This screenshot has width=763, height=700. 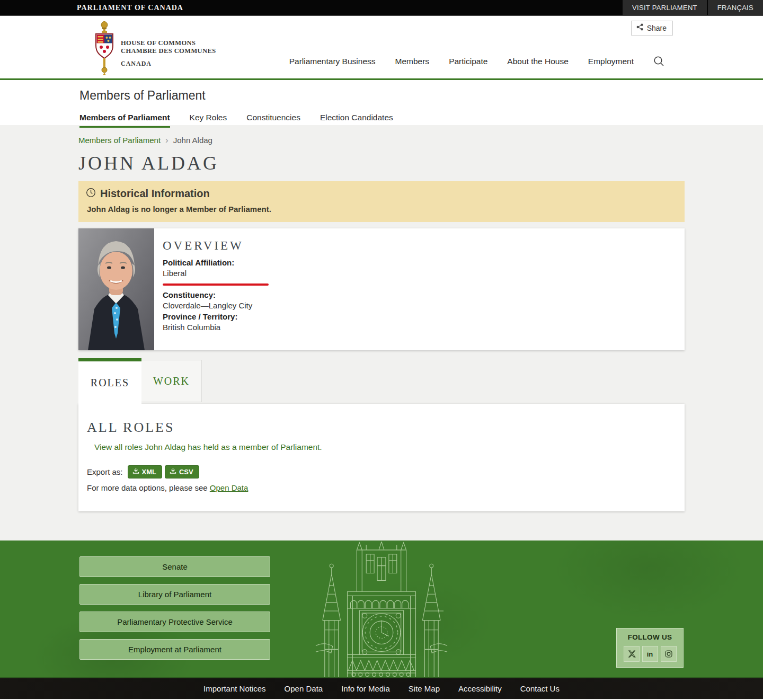 I want to click on search-icon, so click(x=659, y=61).